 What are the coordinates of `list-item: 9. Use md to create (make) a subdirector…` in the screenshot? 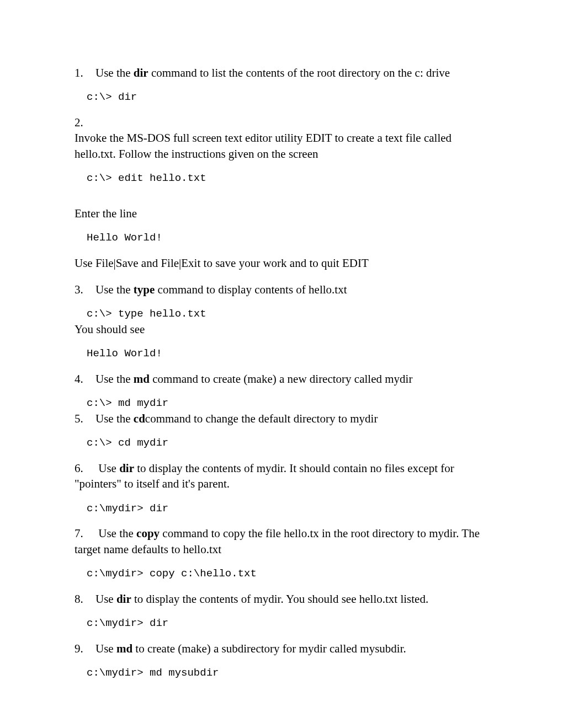 It's located at (282, 649).